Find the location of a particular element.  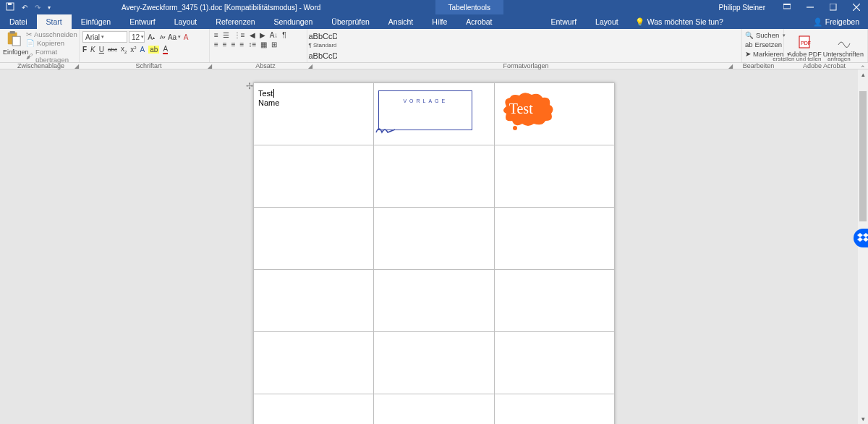

cut-button: ✂Ausschneiden is located at coordinates (52, 35).